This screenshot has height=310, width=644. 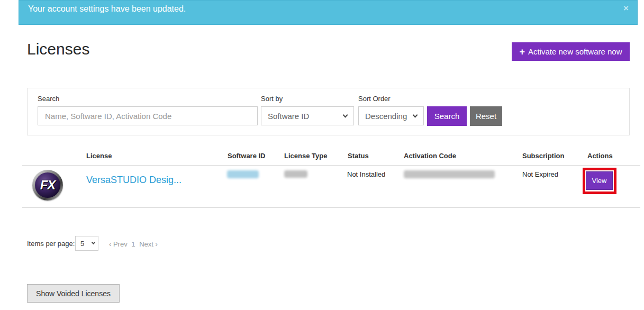 What do you see at coordinates (358, 156) in the screenshot?
I see `column-header-status: Status` at bounding box center [358, 156].